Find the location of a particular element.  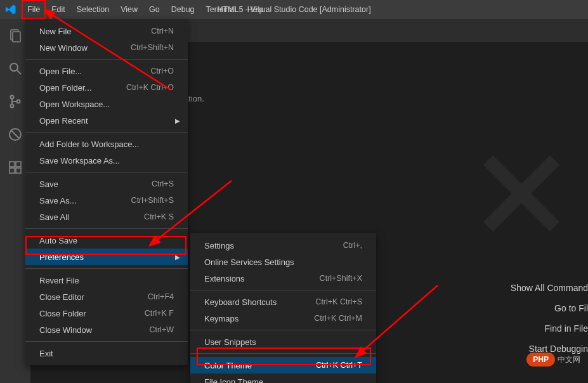

menu-shortcut: Ctrl+Shift+N is located at coordinates (152, 48).